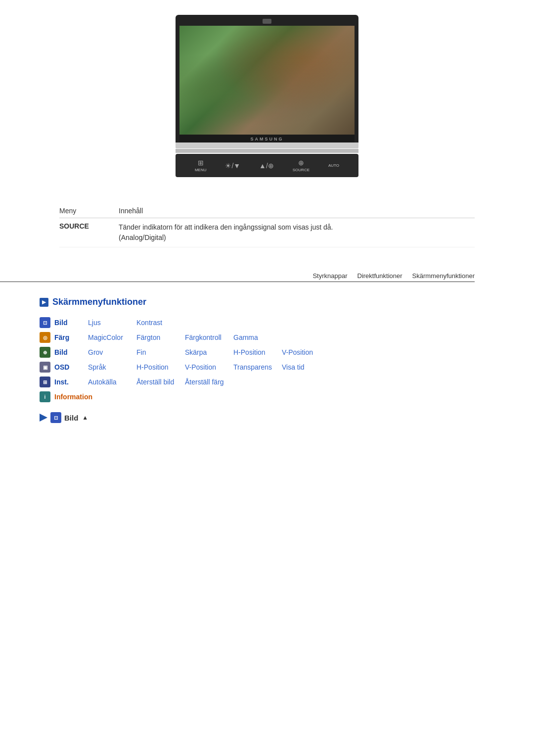  What do you see at coordinates (301, 170) in the screenshot?
I see `ctrl-source-label: SOURCE` at bounding box center [301, 170].